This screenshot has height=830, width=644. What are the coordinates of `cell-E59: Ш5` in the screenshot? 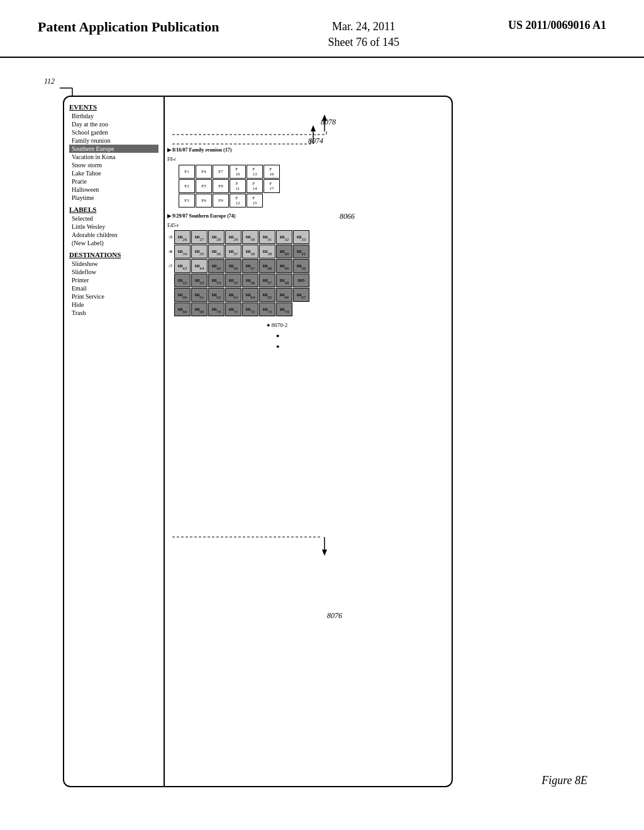 It's located at (301, 280).